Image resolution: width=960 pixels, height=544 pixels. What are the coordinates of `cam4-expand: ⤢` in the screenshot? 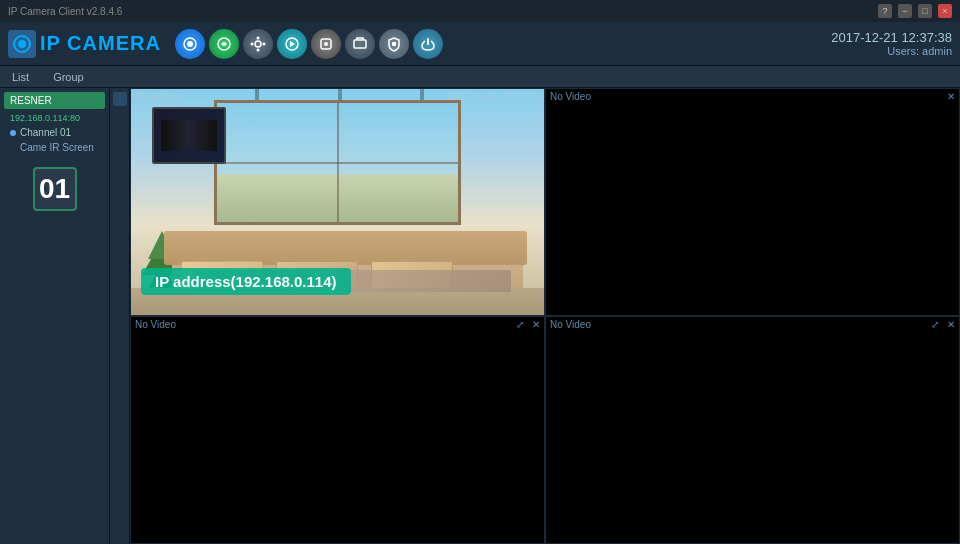 It's located at (935, 324).